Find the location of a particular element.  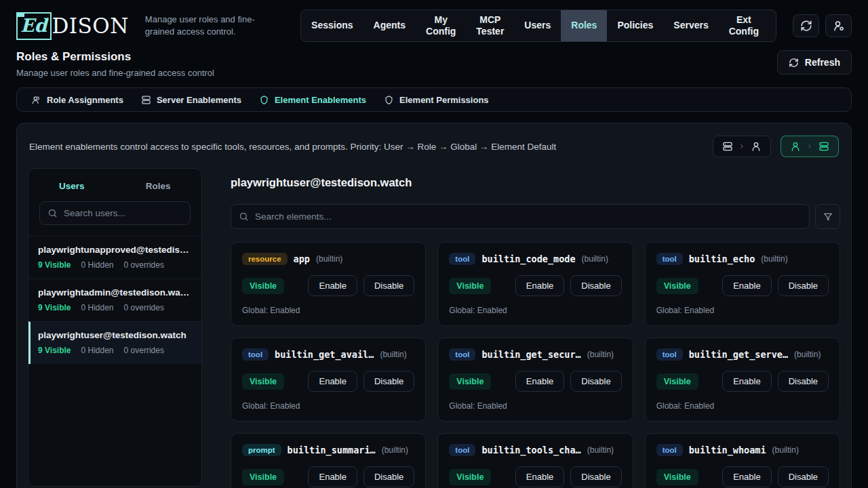

nav-tab: Advanced is located at coordinates (773, 26).